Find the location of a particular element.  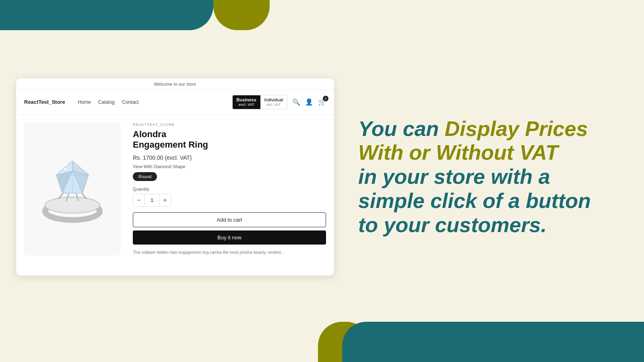

account-icon: 👤 is located at coordinates (309, 102).